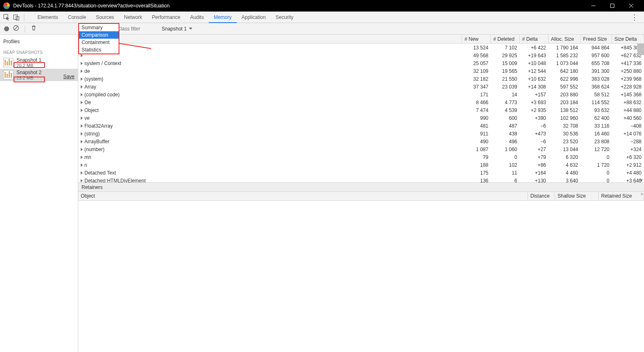 The width and height of the screenshot is (644, 352). What do you see at coordinates (476, 71) in the screenshot?
I see `cell-new: 32 109` at bounding box center [476, 71].